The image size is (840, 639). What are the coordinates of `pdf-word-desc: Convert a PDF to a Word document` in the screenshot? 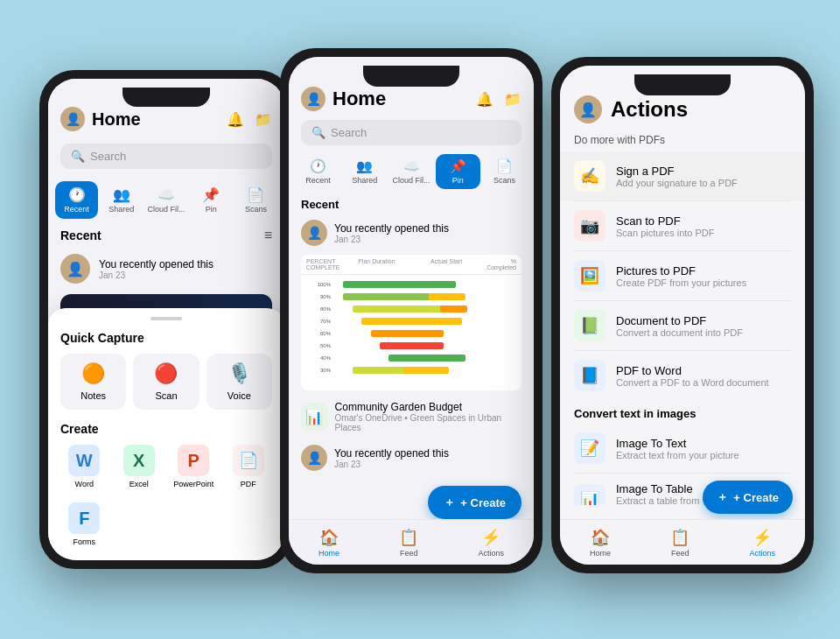 It's located at (693, 383).